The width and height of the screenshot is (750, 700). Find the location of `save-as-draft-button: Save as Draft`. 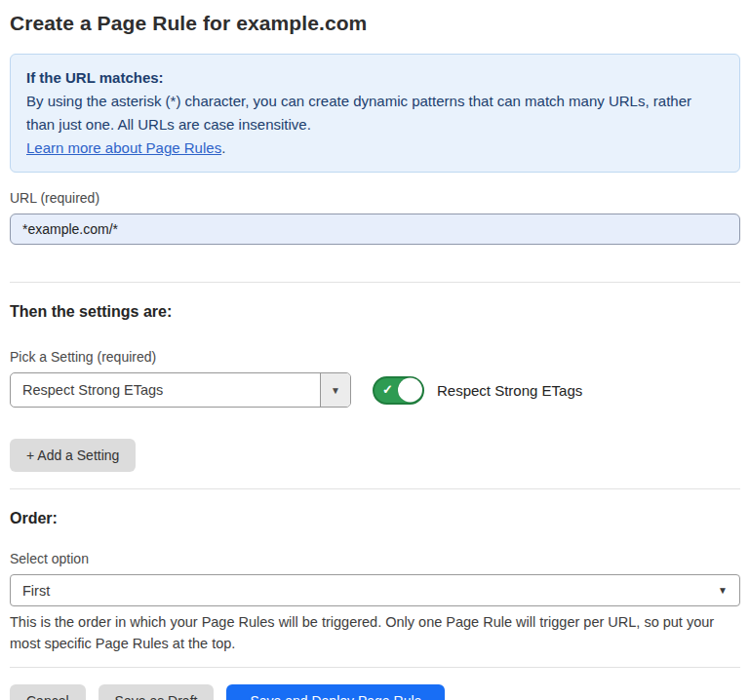

save-as-draft-button: Save as Draft is located at coordinates (156, 692).